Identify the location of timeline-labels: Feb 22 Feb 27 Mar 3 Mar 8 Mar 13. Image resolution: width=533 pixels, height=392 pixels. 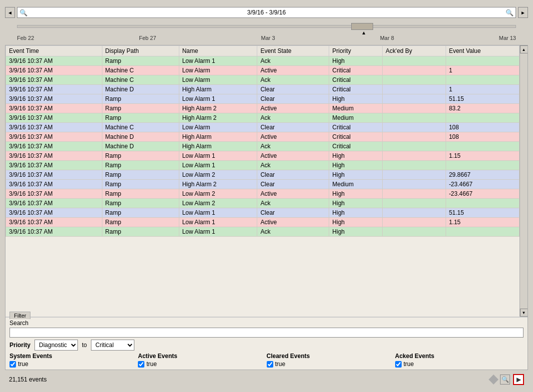
(267, 38).